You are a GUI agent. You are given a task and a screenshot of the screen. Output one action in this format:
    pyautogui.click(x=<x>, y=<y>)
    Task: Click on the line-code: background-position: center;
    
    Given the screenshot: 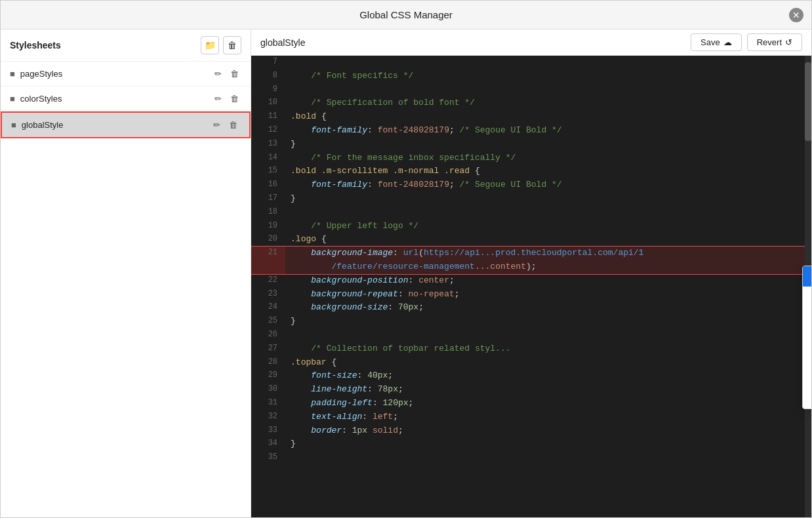 What is the action you would take?
    pyautogui.click(x=548, y=281)
    